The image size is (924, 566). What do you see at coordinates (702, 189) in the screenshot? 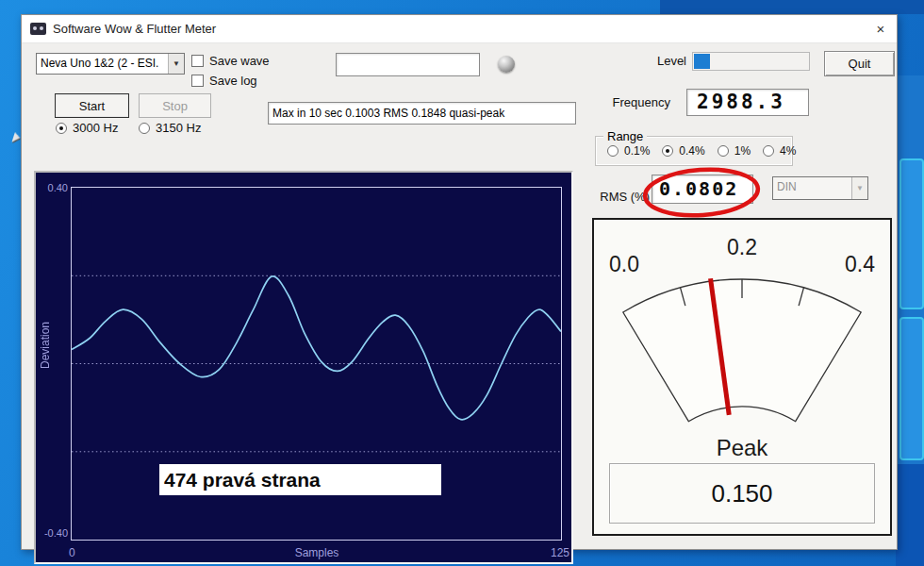
I see `rms-display: 0.0802` at bounding box center [702, 189].